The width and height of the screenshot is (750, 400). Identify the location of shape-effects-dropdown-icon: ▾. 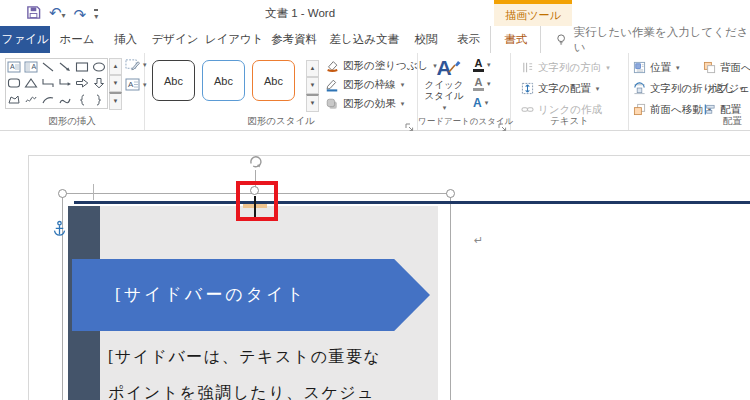
(403, 104).